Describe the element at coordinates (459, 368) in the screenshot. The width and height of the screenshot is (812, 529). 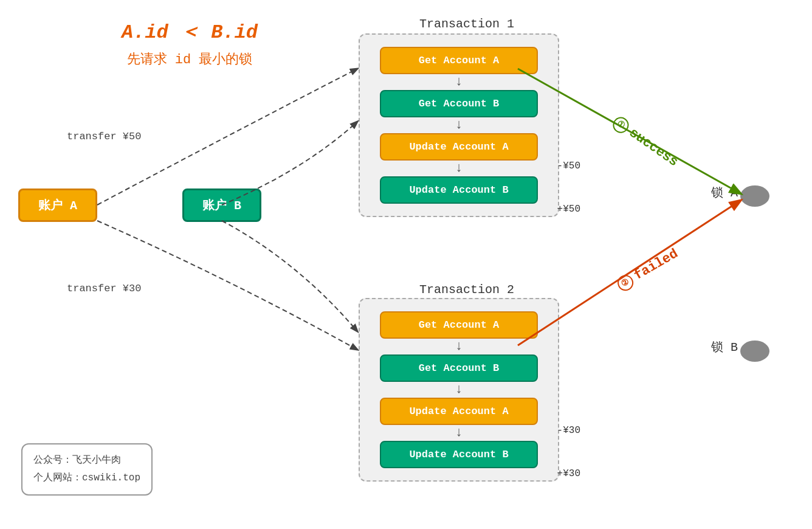
I see `t2-step-2: Get Account B` at that location.